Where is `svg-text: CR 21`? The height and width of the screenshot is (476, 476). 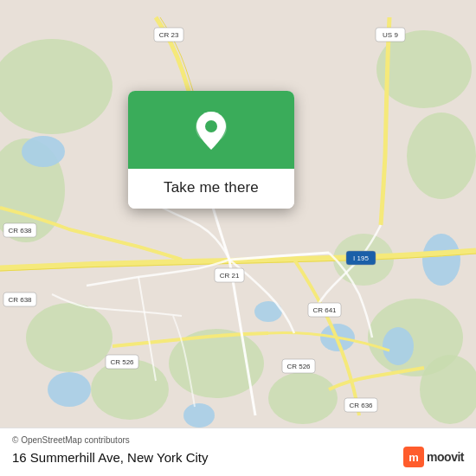
svg-text: CR 21 is located at coordinates (230, 275).